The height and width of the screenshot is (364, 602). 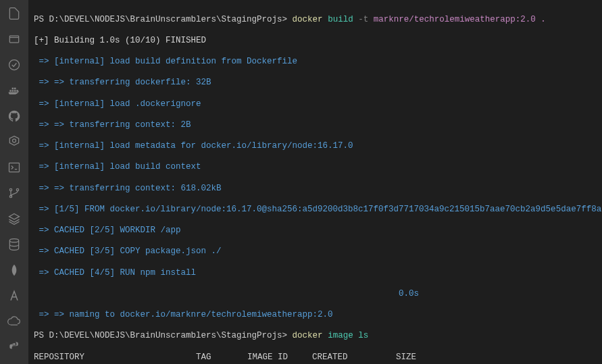 What do you see at coordinates (315, 126) in the screenshot?
I see `output-line: => => transferring context: 2B` at bounding box center [315, 126].